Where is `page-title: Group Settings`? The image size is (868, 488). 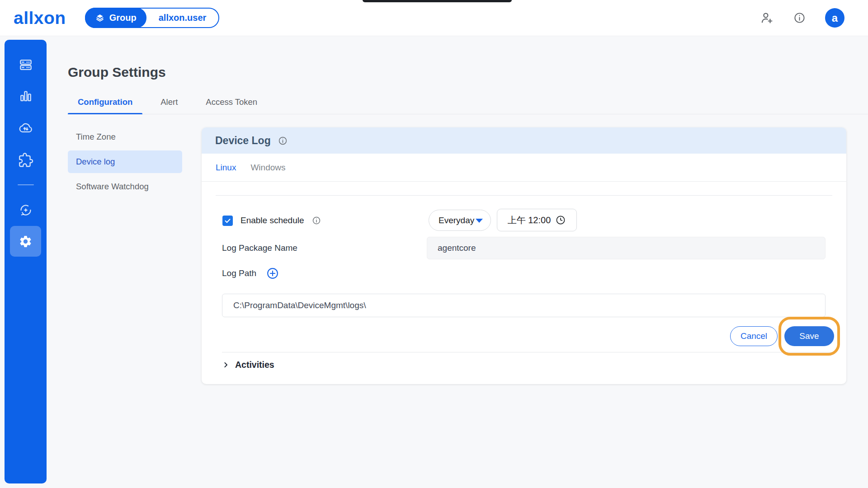
page-title: Group Settings is located at coordinates (117, 72).